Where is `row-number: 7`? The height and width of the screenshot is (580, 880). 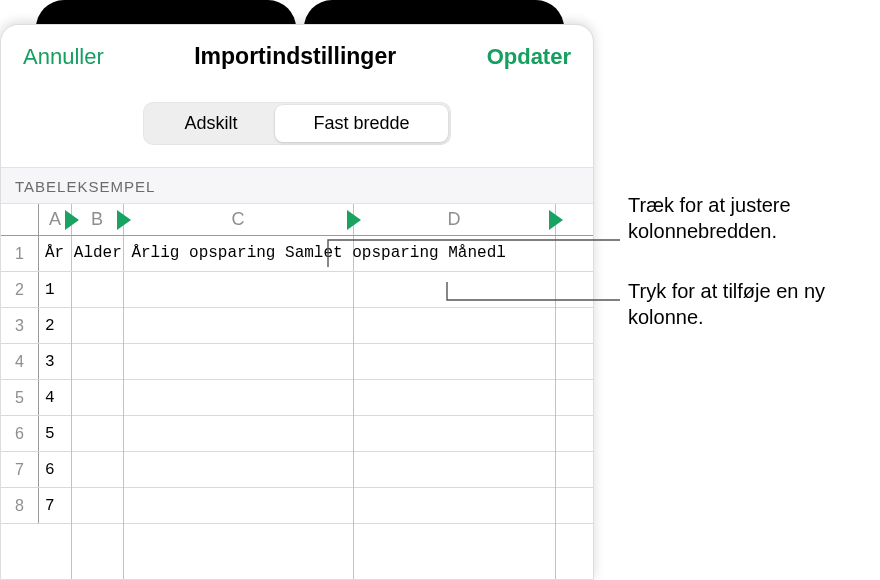
row-number: 7 is located at coordinates (20, 470).